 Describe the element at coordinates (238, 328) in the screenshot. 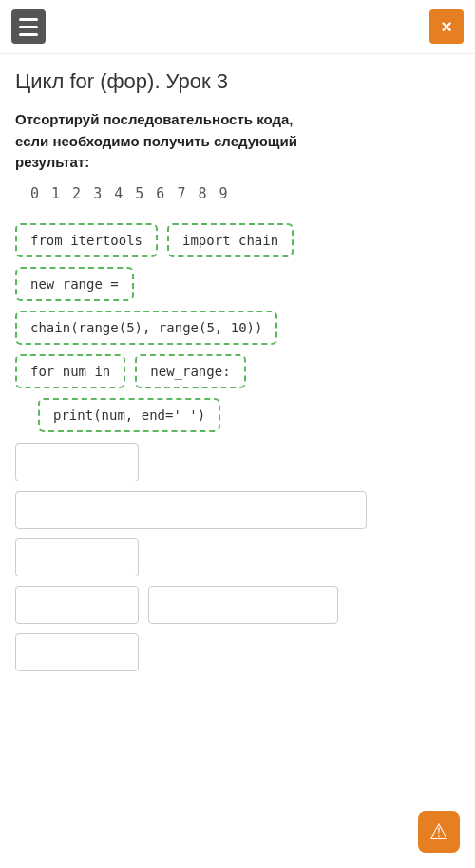

I see `code-row-3: chain(range(5), range(5, 9))` at that location.